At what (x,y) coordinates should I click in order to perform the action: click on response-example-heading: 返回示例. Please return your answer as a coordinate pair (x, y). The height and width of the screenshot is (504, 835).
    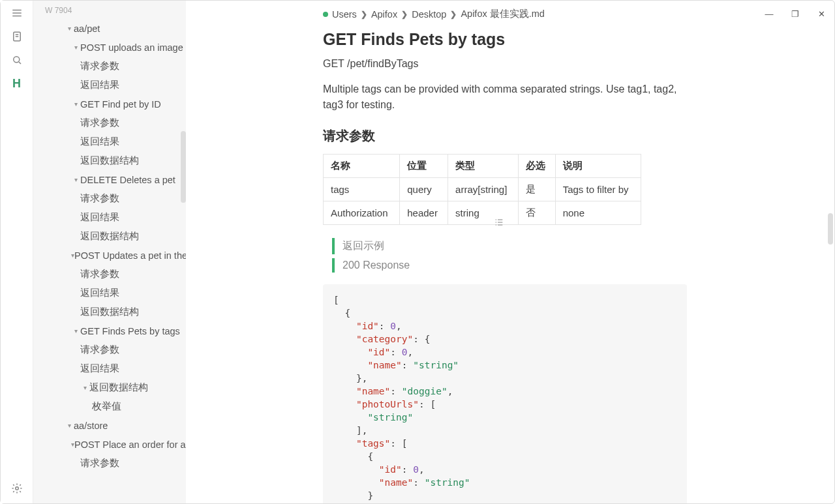
    Looking at the image, I should click on (510, 246).